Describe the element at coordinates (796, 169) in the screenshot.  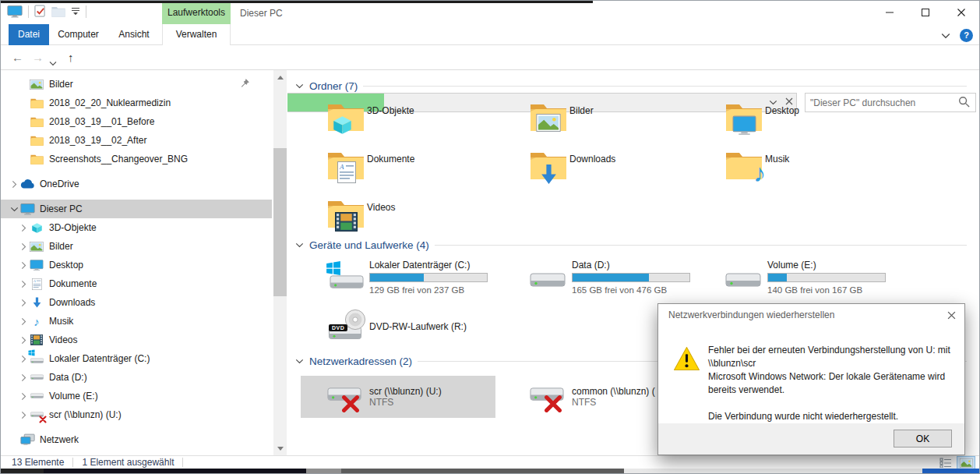
I see `folder-tile-musik: ♪ Musik` at that location.